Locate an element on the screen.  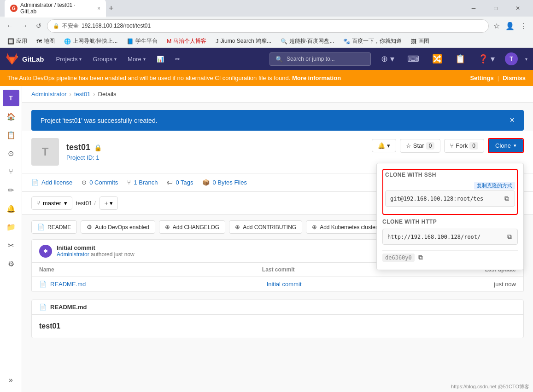
stat-tags: 🏷 0 Tags is located at coordinates (180, 182).